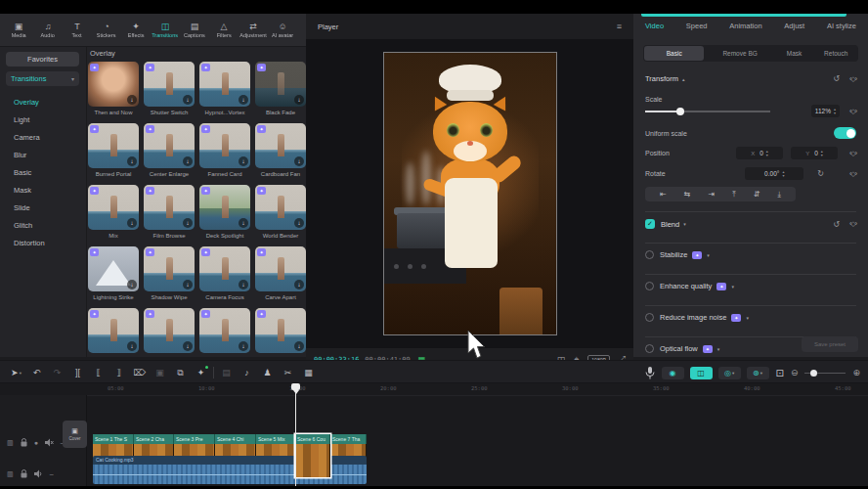 Image resolution: width=868 pixels, height=489 pixels. I want to click on inspector-tab-video: Video, so click(655, 25).